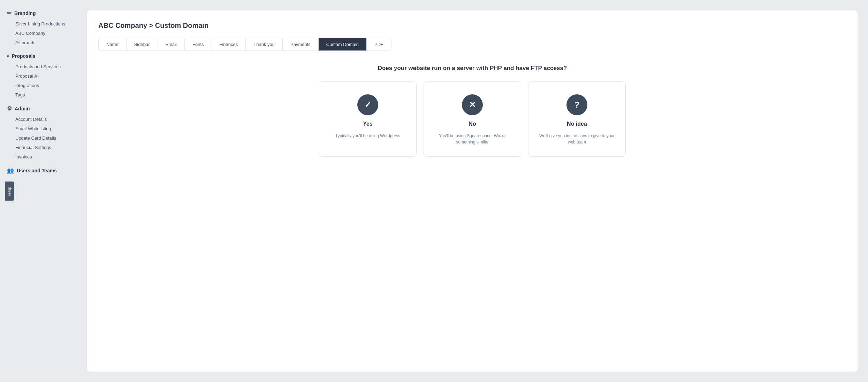 Image resolution: width=868 pixels, height=382 pixels. I want to click on no-option: ✕ No You'll be using Squarespace, Wix or…, so click(472, 119).